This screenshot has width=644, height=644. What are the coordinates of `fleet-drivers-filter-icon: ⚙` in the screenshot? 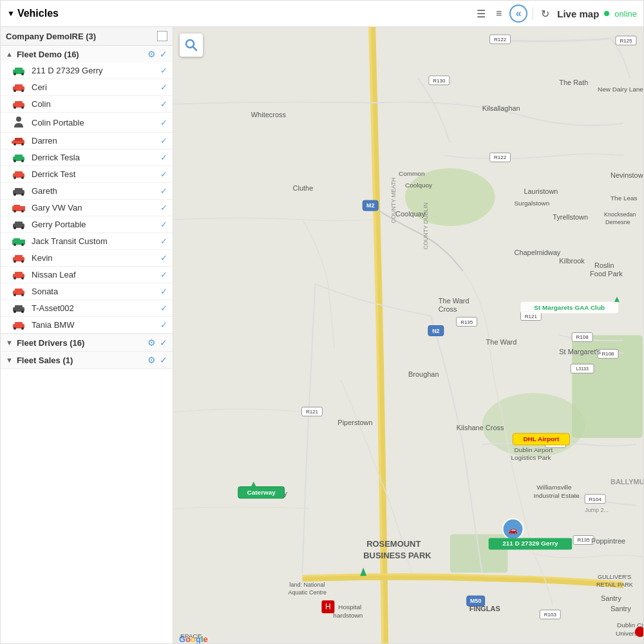 It's located at (152, 343).